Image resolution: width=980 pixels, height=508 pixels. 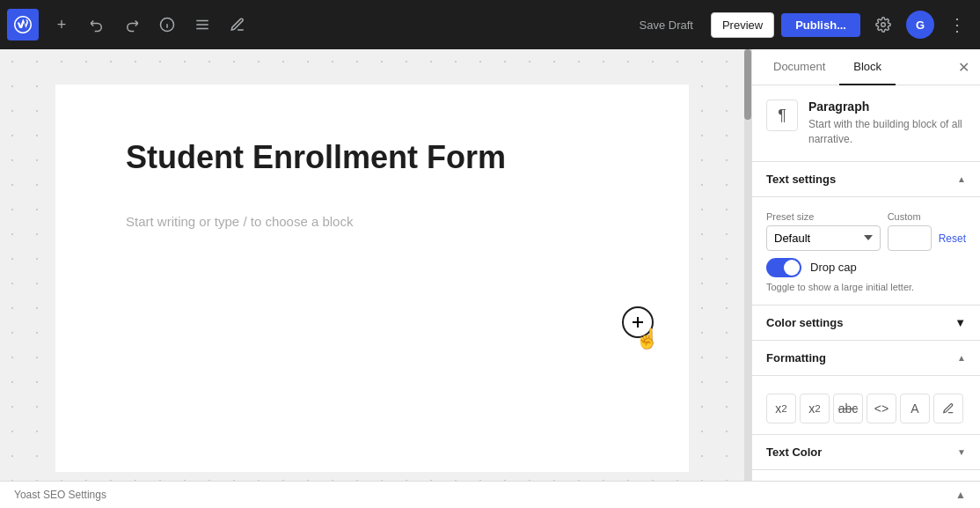 What do you see at coordinates (823, 231) in the screenshot?
I see `preset-size-select-wrap: Preset size Default` at bounding box center [823, 231].